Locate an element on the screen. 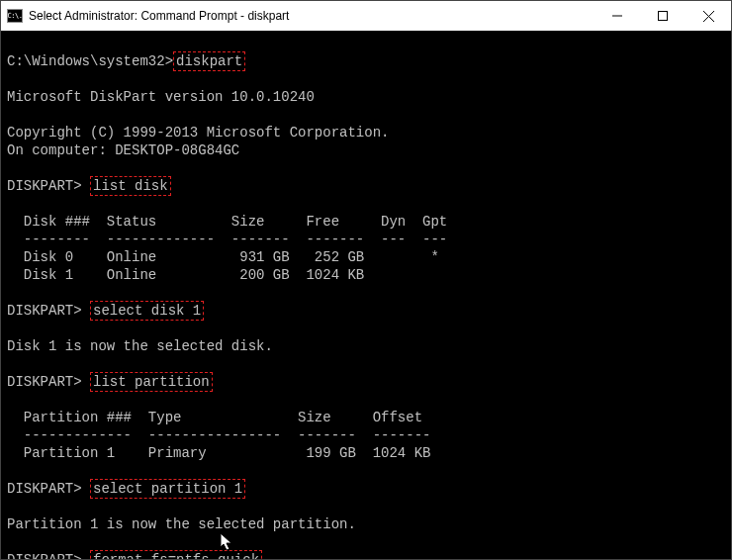 The image size is (732, 560). disk-row-1: Disk 1 Online 200 GB 1024 KB is located at coordinates (186, 275).